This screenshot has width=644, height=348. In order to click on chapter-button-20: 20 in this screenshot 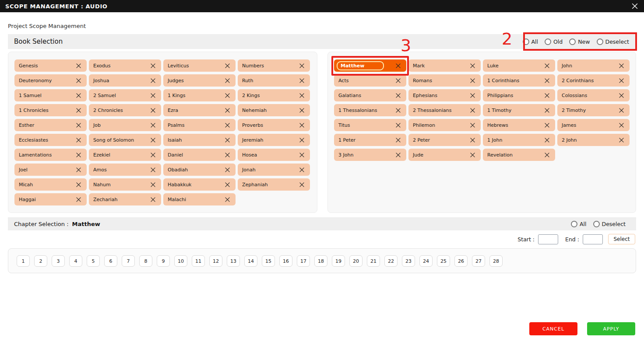, I will do `click(356, 261)`.